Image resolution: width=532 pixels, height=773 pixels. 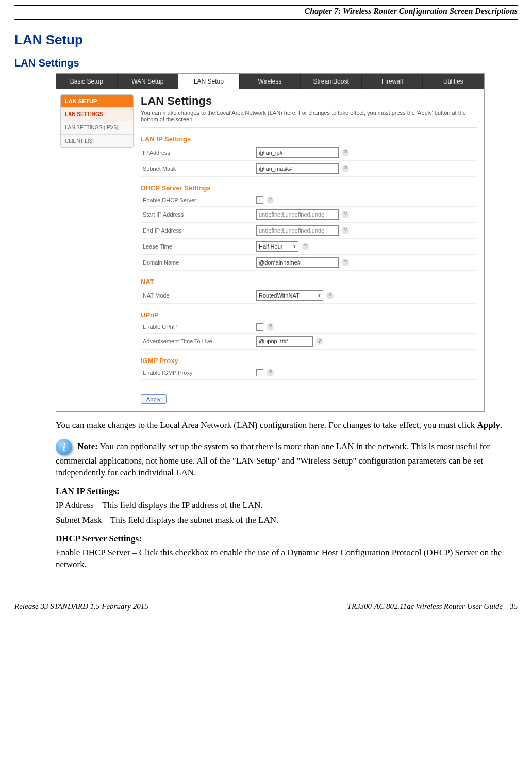 What do you see at coordinates (297, 169) in the screenshot?
I see `input-subnet-mask` at bounding box center [297, 169].